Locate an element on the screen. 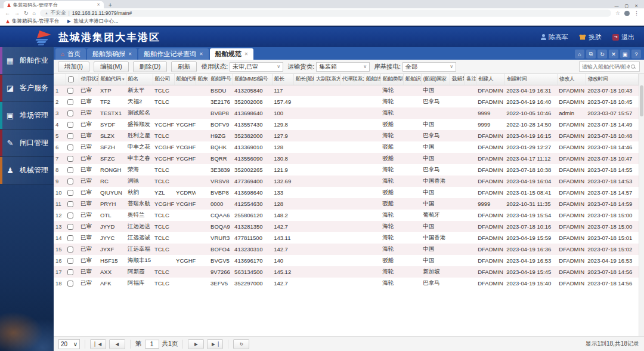 This screenshot has height=351, width=644. browser-tab: 集装箱码头-管理平台 ✕ is located at coordinates (54, 5).